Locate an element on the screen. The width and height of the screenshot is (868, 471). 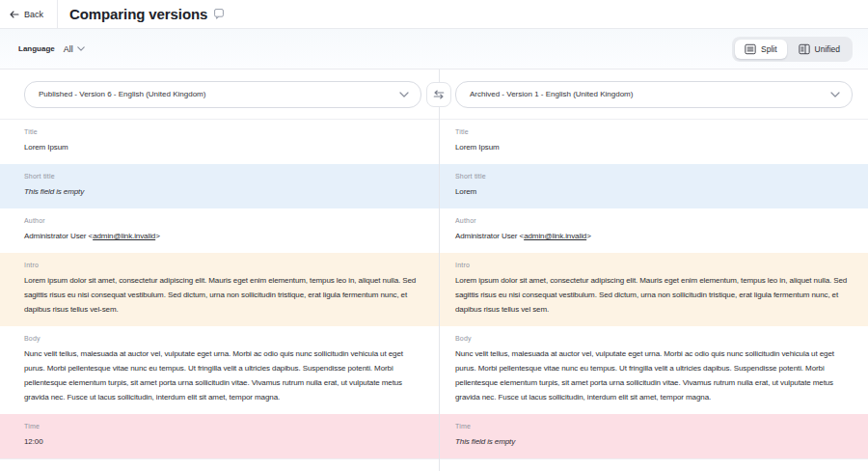
split-view-icon is located at coordinates (750, 49).